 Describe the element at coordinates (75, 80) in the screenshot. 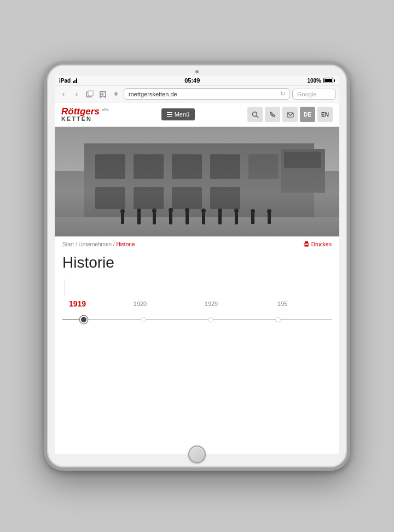

I see `wifi-icon` at that location.